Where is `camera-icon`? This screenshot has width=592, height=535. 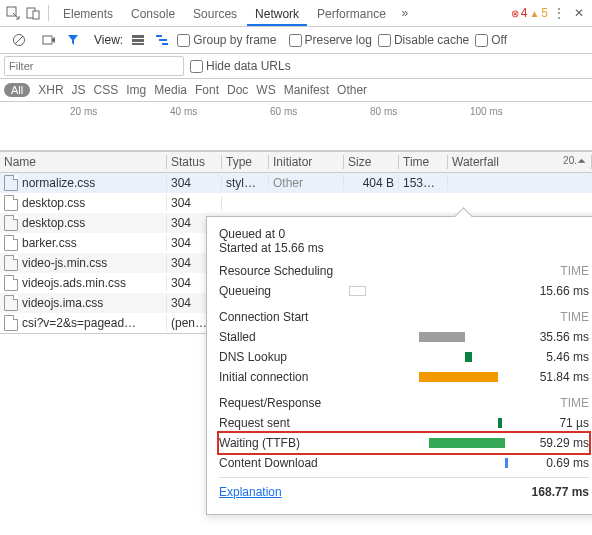 camera-icon is located at coordinates (49, 40).